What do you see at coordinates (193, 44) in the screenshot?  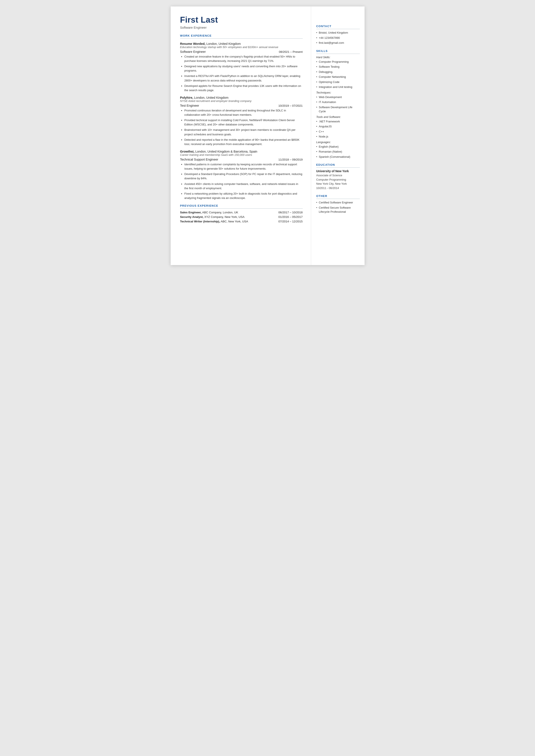 I see `employer-bold-1: Resume Worded,` at bounding box center [193, 44].